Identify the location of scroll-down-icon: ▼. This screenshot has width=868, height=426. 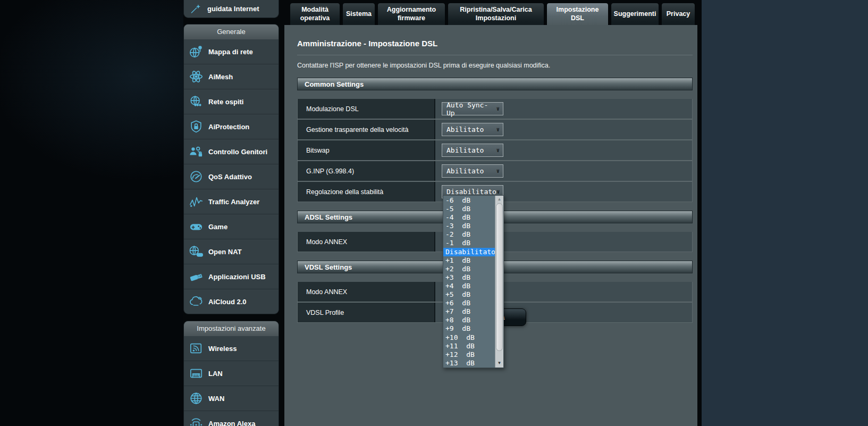
(500, 363).